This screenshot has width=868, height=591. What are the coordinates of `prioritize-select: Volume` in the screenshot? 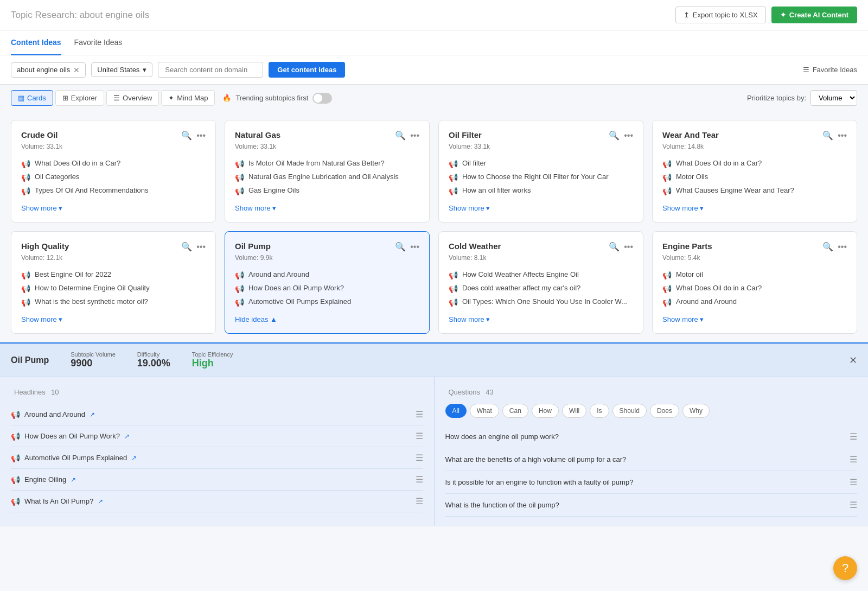 It's located at (834, 98).